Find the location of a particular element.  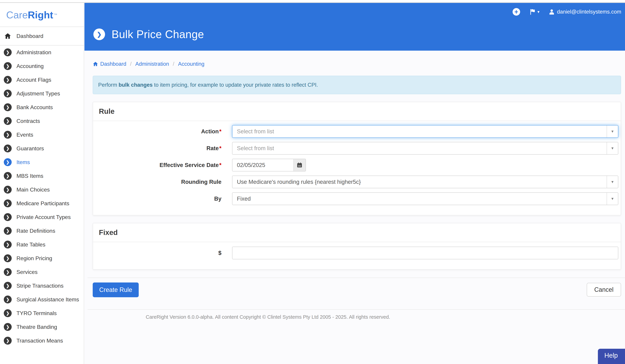

breadcrumb-dashboard: Dashboard is located at coordinates (110, 64).